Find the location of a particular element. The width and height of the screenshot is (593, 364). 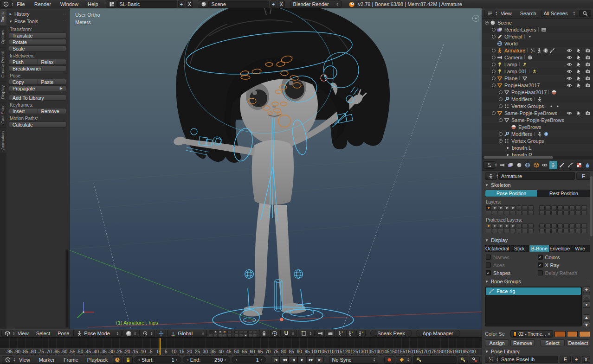

menu-file: File is located at coordinates (21, 4).